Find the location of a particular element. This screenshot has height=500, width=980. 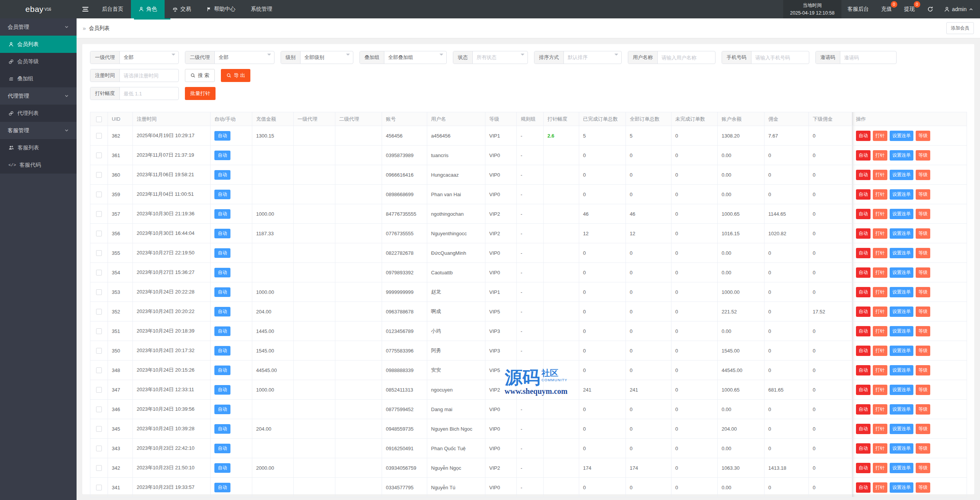

menu-collapse-icon is located at coordinates (85, 9).